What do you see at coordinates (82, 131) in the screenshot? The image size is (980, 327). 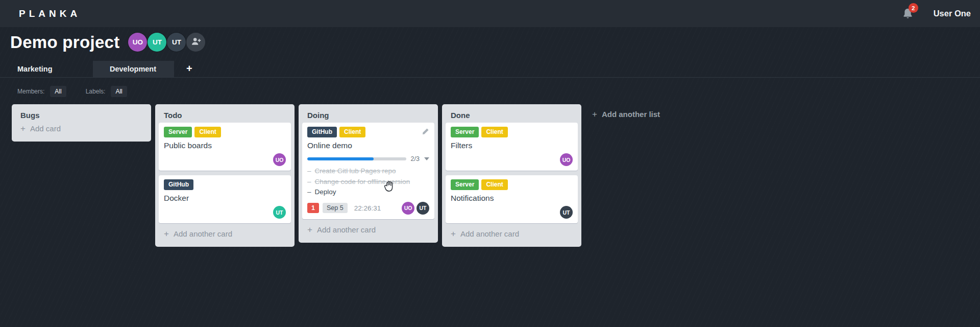 I see `add-card-button: + Add card` at bounding box center [82, 131].